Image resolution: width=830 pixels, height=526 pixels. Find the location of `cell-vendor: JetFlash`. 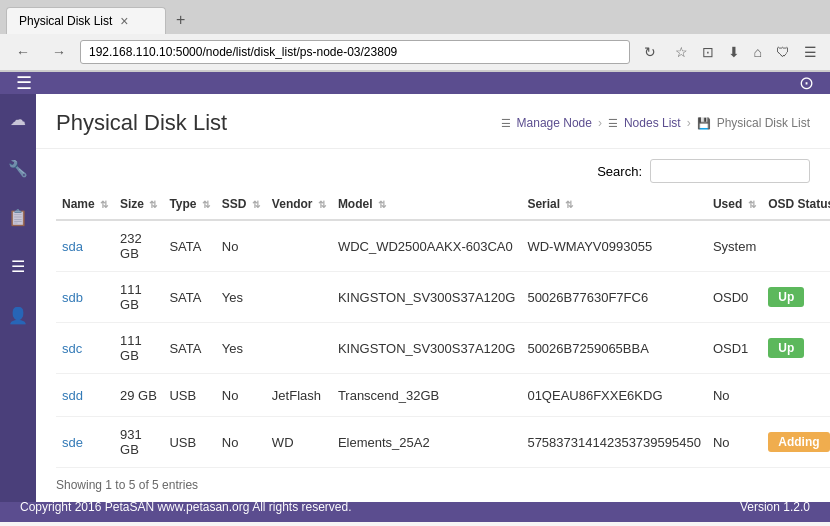

cell-vendor: JetFlash is located at coordinates (299, 396).